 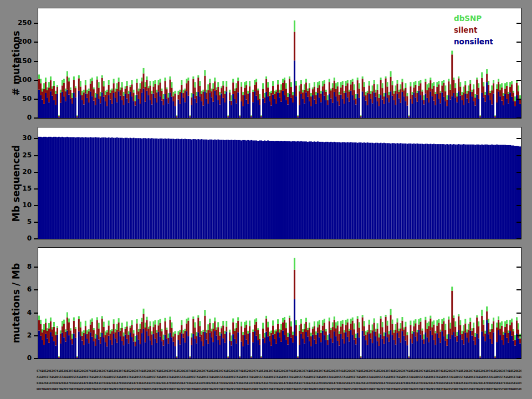 What do you see at coordinates (21, 267) in the screenshot?
I see `y-axis-tick-label: 8` at bounding box center [21, 267].